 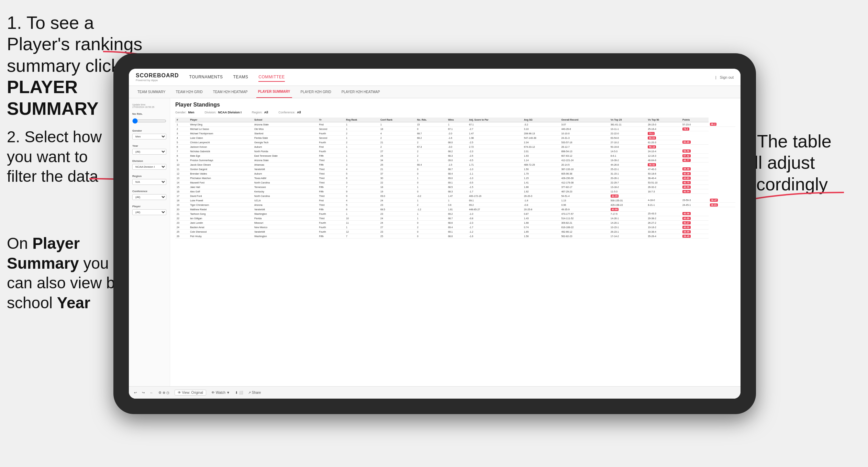 What do you see at coordinates (271, 77) in the screenshot?
I see `nav-committee: COMMITTEE` at bounding box center [271, 77].